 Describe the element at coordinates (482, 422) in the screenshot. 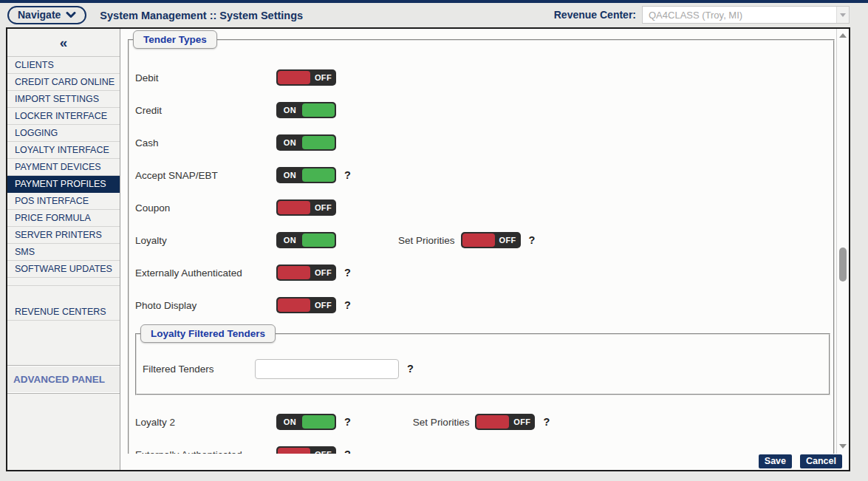

I see `setting-row: Loyalty 2ON?Set PrioritiesOFF?` at that location.